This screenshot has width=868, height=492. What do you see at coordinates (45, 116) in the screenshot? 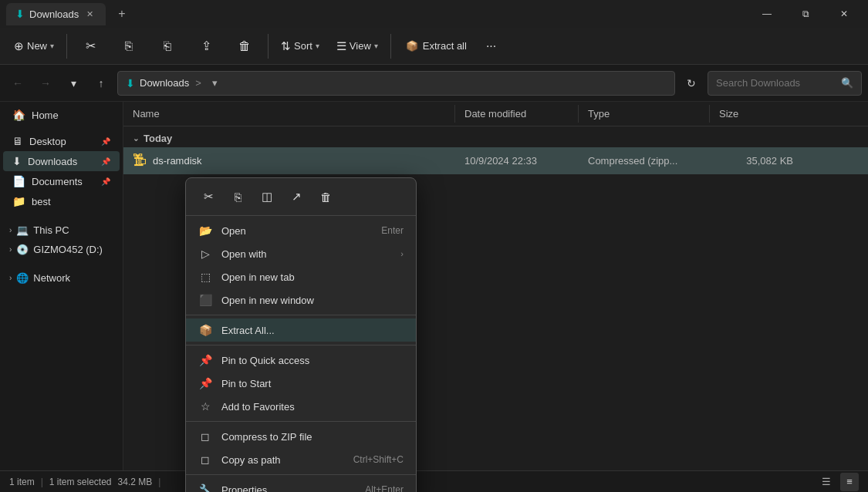
I see `sidebar-home-label: Home` at bounding box center [45, 116].